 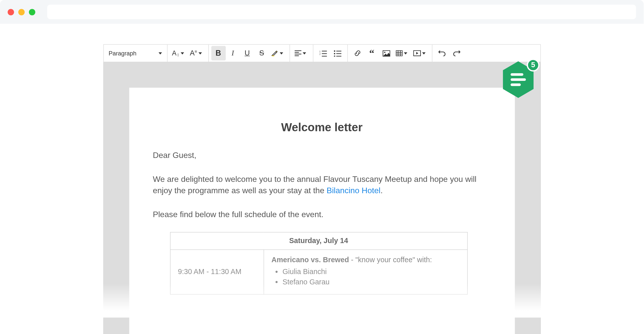 I want to click on underline-button: U, so click(x=247, y=53).